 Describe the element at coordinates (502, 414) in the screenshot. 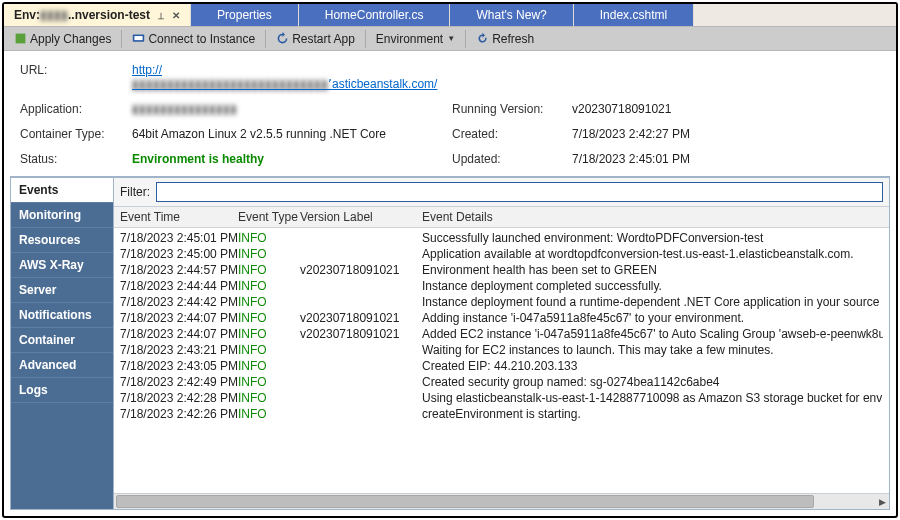

I see `event-row: 7/18/2023 2:42:26 PMINFOcreateEnvironmen…` at that location.